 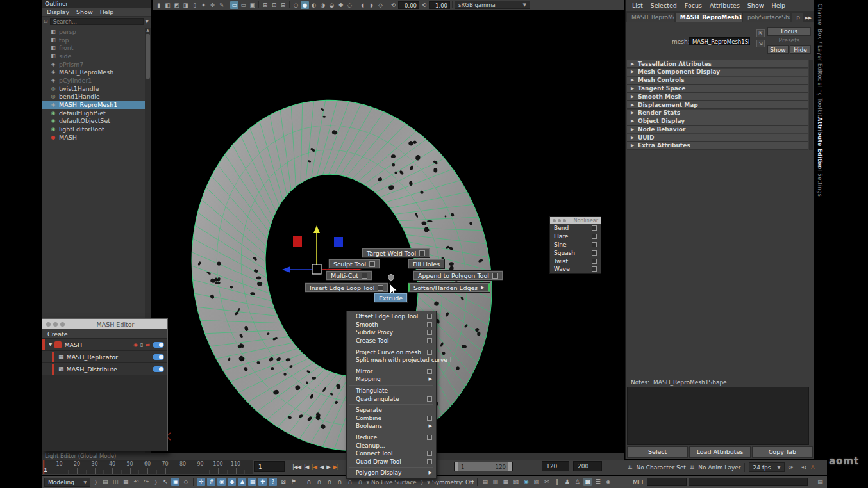 What do you see at coordinates (428, 482) in the screenshot?
I see `chevron-down-icon: ▼` at bounding box center [428, 482].